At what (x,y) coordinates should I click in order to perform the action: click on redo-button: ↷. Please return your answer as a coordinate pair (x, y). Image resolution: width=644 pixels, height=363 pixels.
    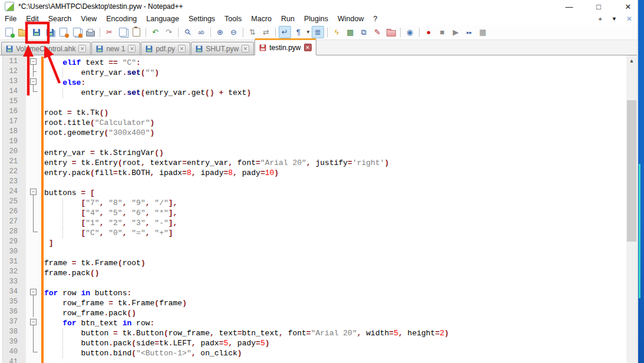
    Looking at the image, I should click on (169, 32).